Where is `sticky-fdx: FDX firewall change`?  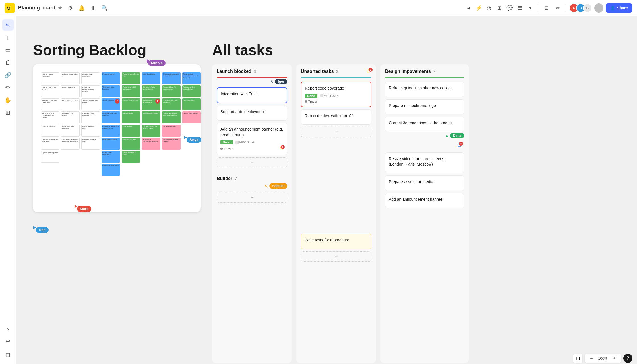
sticky-fdx: FDX firewall change is located at coordinates (192, 117).